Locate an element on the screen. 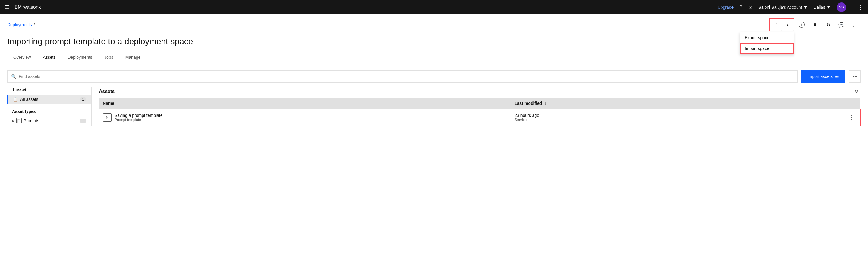 This screenshot has height=259, width=868. columns-icon: ≡ is located at coordinates (815, 25).